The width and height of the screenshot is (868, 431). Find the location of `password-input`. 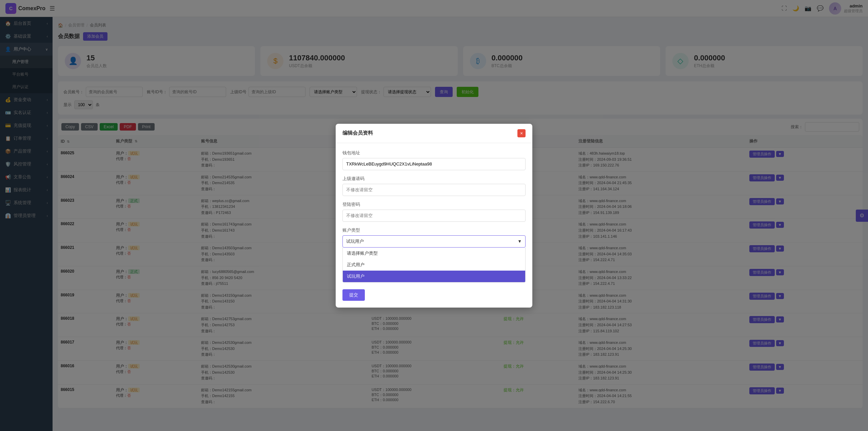

password-input is located at coordinates (434, 216).